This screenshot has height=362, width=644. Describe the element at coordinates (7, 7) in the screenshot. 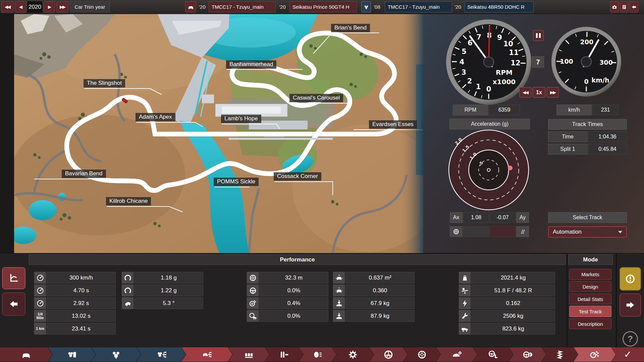

I see `double-left-icon: ◀◀` at that location.